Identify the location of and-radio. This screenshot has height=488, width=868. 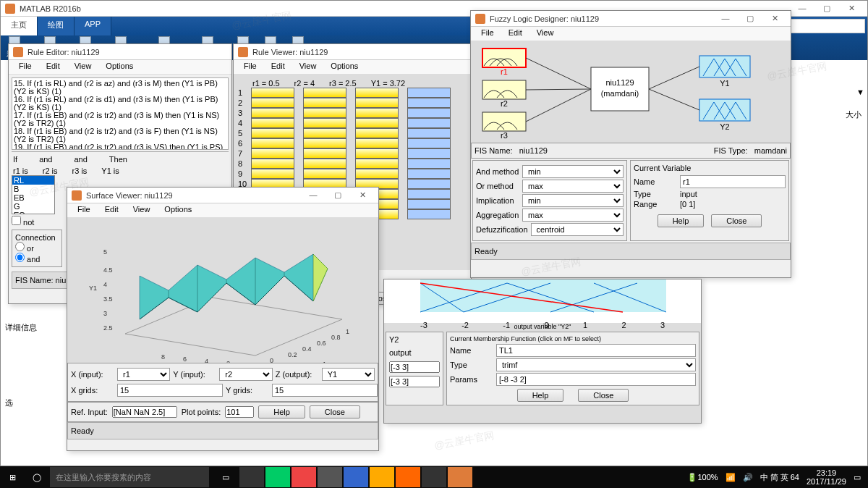
(20, 258).